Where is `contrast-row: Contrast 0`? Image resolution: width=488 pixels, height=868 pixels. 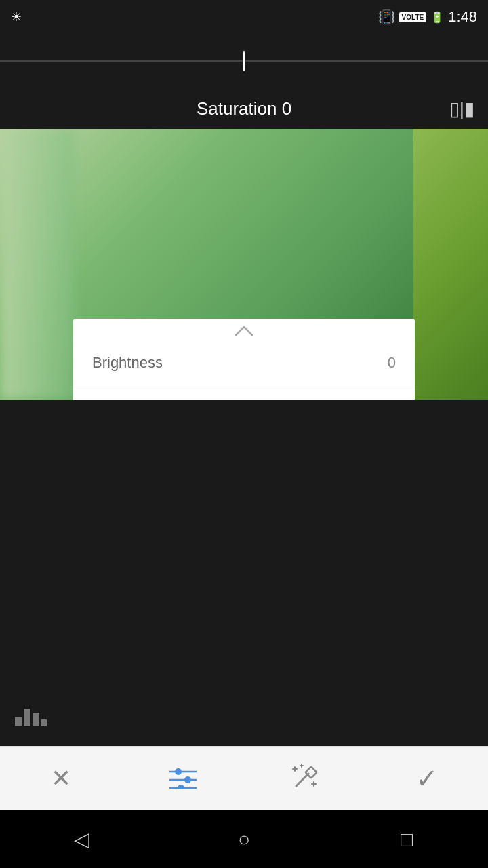 contrast-row: Contrast 0 is located at coordinates (244, 393).